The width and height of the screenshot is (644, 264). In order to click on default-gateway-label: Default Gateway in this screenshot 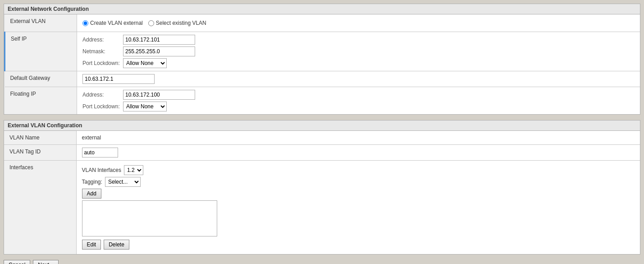, I will do `click(41, 79)`.